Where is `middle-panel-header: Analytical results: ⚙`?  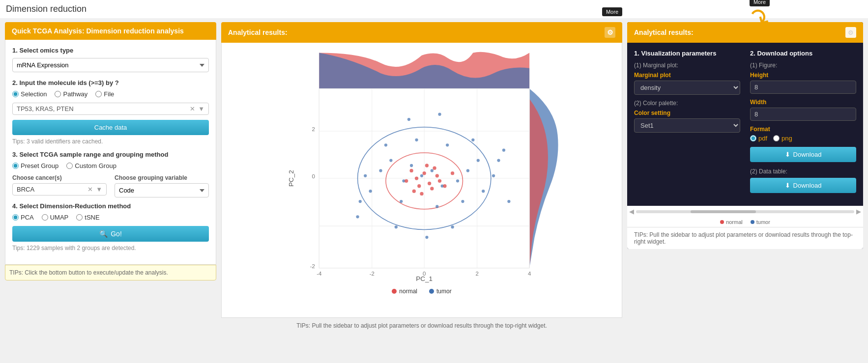
middle-panel-header: Analytical results: ⚙ is located at coordinates (422, 32).